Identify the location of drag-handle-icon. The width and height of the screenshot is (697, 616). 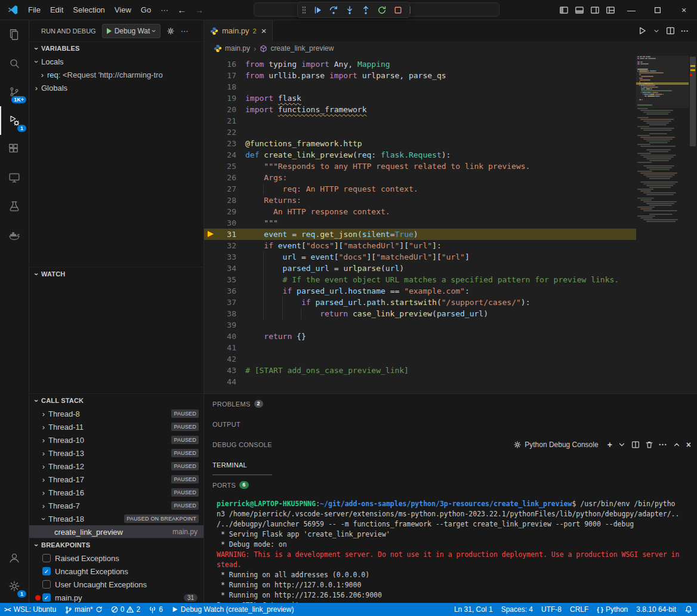
(304, 10).